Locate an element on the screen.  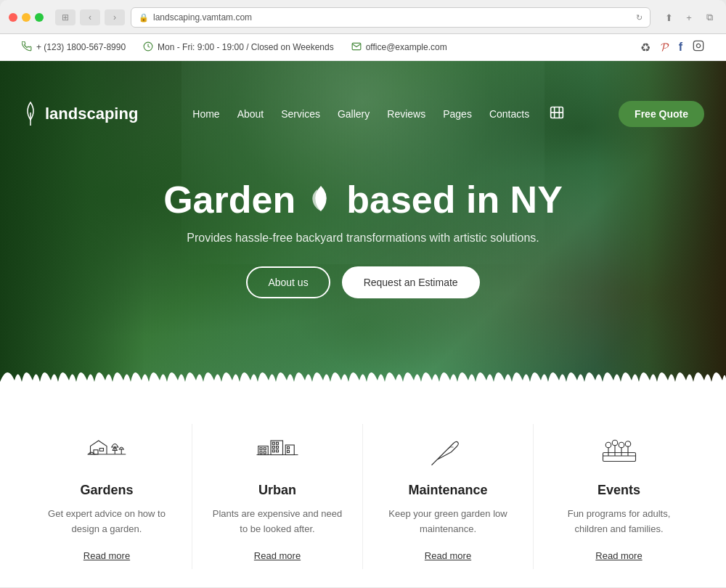
estimate-button: Request an Estimate is located at coordinates (411, 282).